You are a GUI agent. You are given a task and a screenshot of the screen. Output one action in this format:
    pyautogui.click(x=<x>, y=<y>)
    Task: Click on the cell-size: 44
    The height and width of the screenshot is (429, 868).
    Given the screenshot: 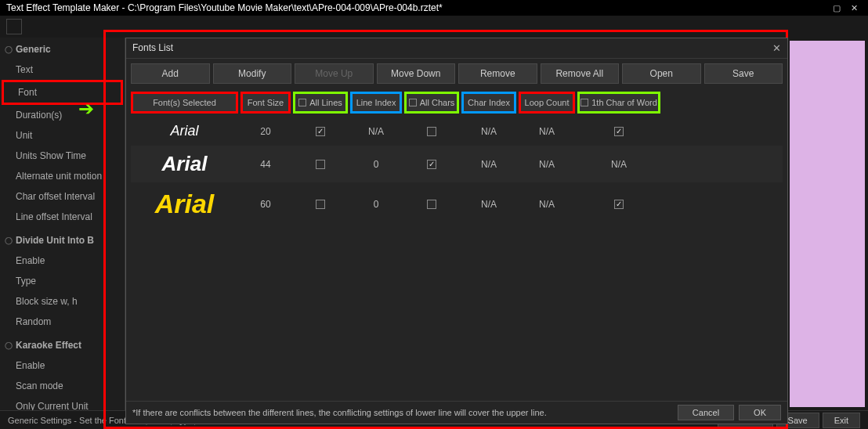 What is the action you would take?
    pyautogui.click(x=266, y=164)
    